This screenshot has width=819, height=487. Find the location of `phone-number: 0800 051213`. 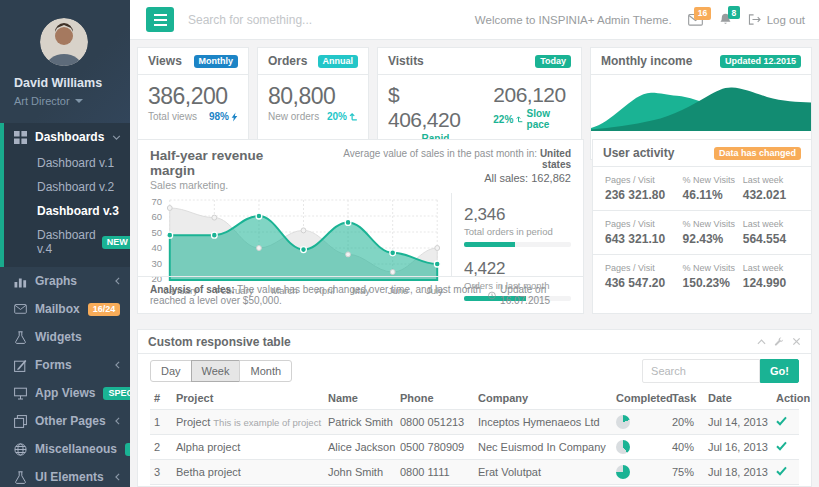

phone-number: 0800 051213 is located at coordinates (435, 422).